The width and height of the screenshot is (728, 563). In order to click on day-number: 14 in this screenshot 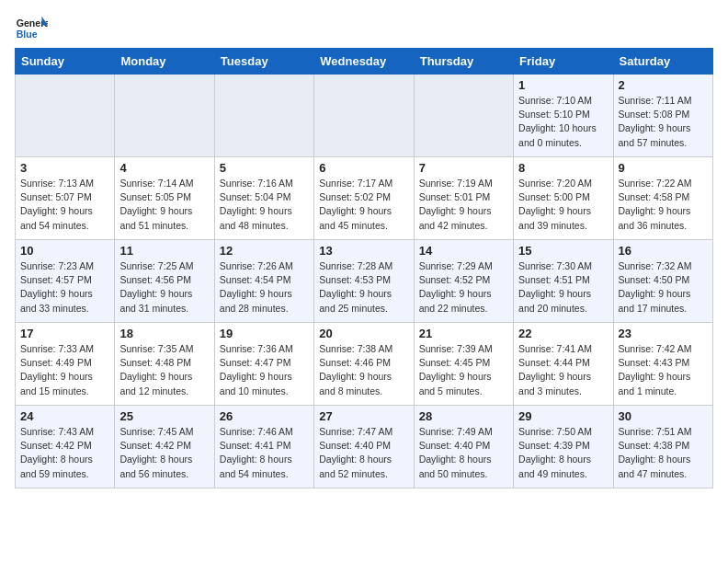, I will do `click(463, 250)`.